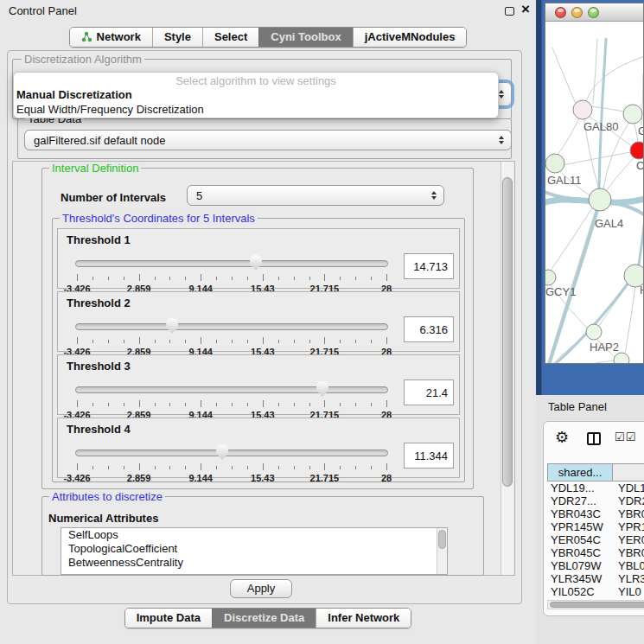  What do you see at coordinates (111, 37) in the screenshot?
I see `tab-network: Network` at bounding box center [111, 37].